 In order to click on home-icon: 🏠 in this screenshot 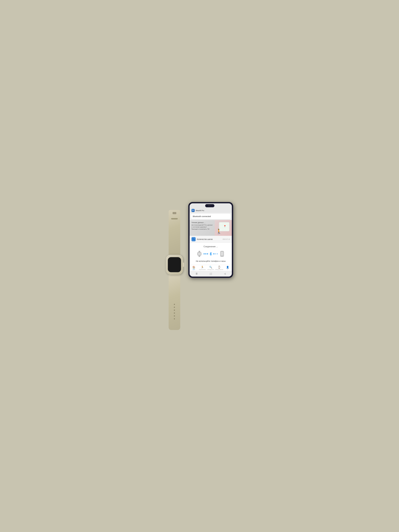, I will do `click(194, 267)`.